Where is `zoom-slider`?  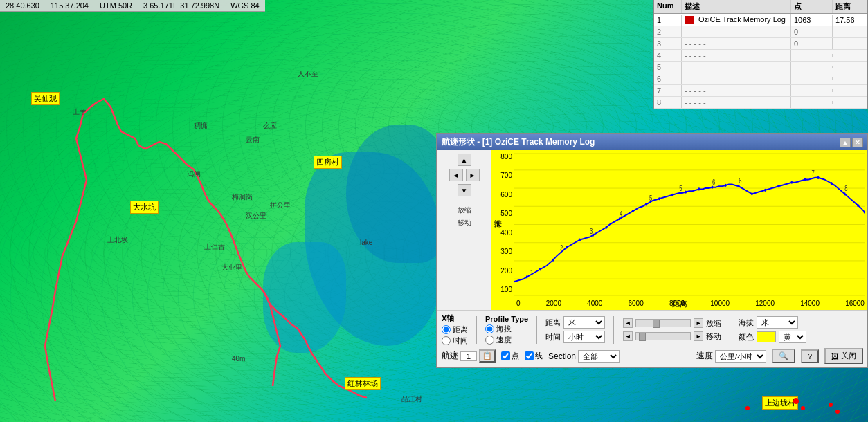 zoom-slider is located at coordinates (663, 323).